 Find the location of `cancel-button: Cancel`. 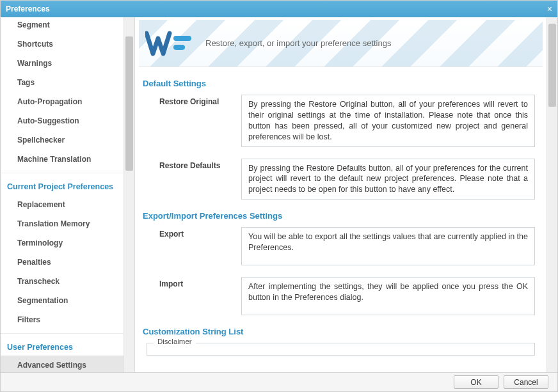

cancel-button: Cancel is located at coordinates (526, 382).